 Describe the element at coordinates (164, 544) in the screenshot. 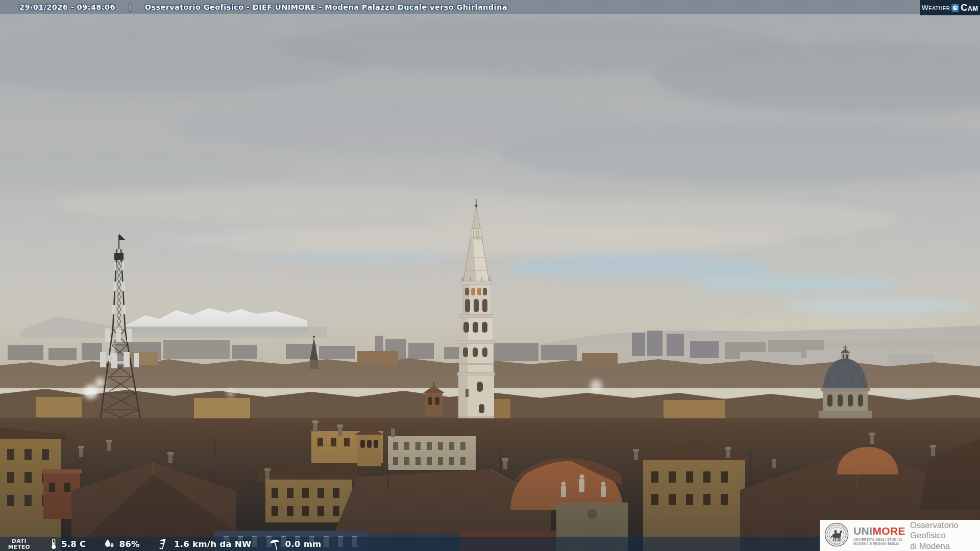

I see `wind-vane-icon` at that location.